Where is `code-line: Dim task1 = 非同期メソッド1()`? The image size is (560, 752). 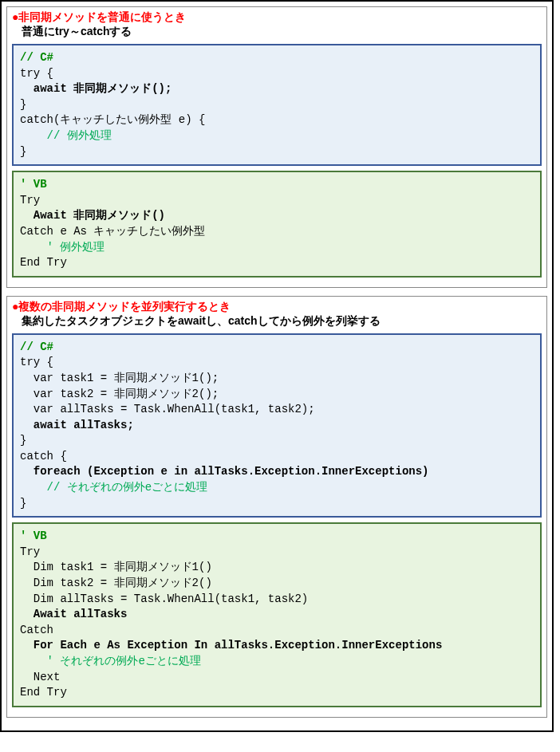
code-line: Dim task1 = 非同期メソッド1() is located at coordinates (116, 567).